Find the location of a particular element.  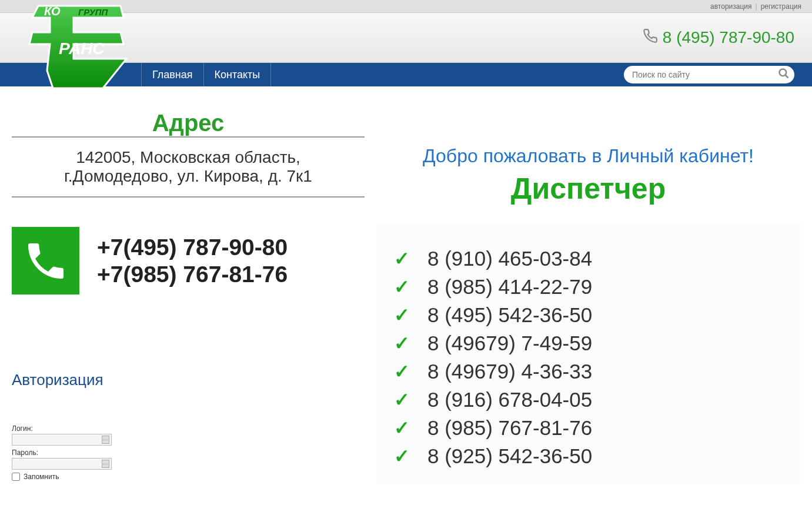

phone-text: 8 (910) 465-03-84 is located at coordinates (510, 259).